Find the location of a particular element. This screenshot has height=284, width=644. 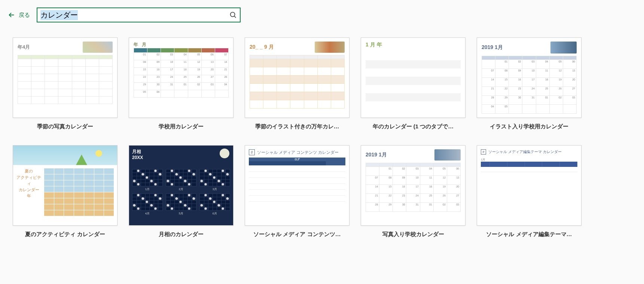

template-thumbnail: 年4月 is located at coordinates (65, 78).